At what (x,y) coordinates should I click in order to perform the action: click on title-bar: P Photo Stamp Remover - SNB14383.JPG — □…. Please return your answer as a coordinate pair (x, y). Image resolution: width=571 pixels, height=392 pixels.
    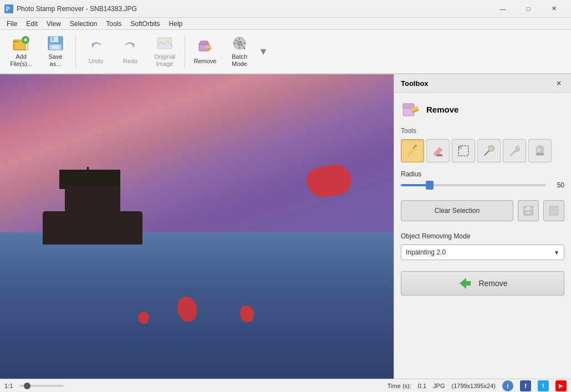
    Looking at the image, I should click on (286, 9).